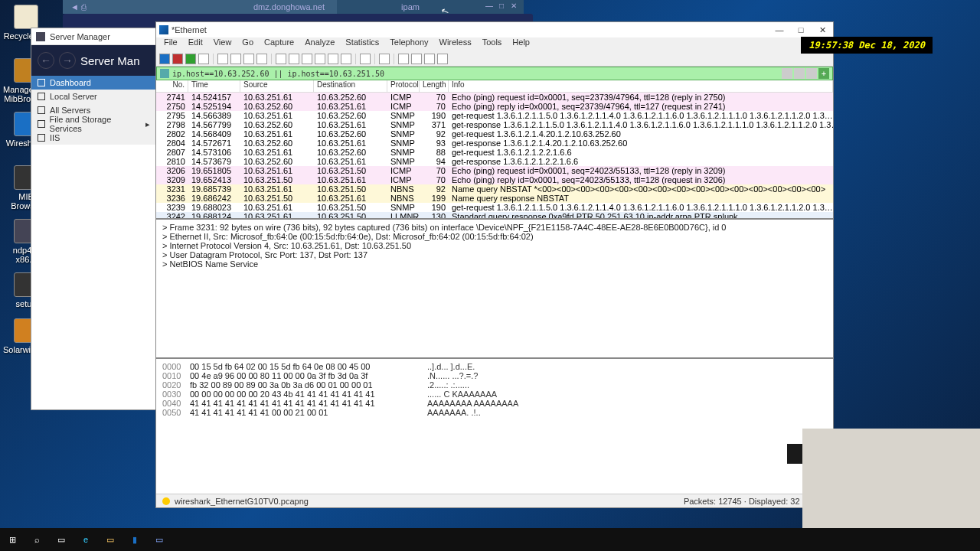 This screenshot has width=980, height=551. I want to click on packet-row: 281014.57367910.63.252.6010.63.251.61SNM…, so click(495, 161).